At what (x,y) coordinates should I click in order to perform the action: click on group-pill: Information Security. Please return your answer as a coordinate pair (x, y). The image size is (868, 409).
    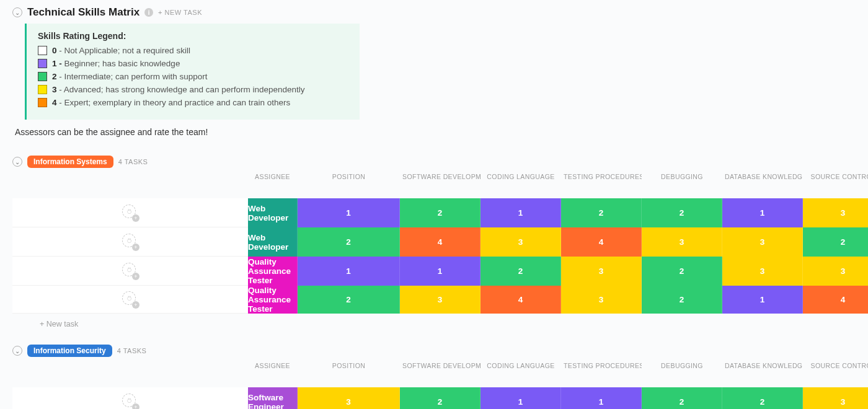
    Looking at the image, I should click on (69, 351).